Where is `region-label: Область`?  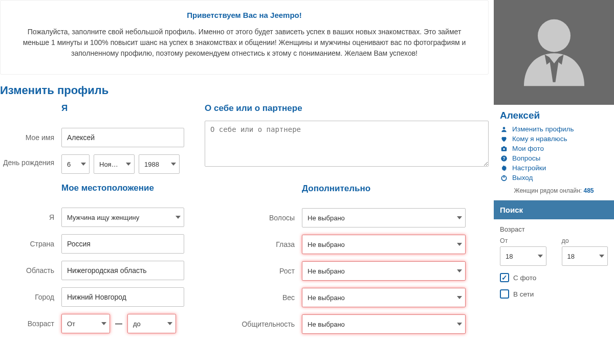 region-label: Область is located at coordinates (31, 270).